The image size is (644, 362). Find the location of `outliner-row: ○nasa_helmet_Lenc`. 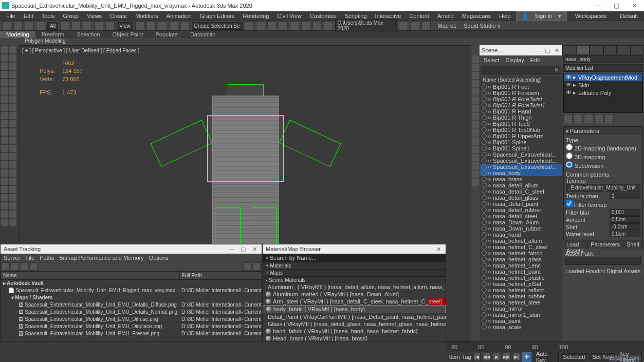

outliner-row: ○nasa_helmet_Lenc is located at coordinates (521, 265).